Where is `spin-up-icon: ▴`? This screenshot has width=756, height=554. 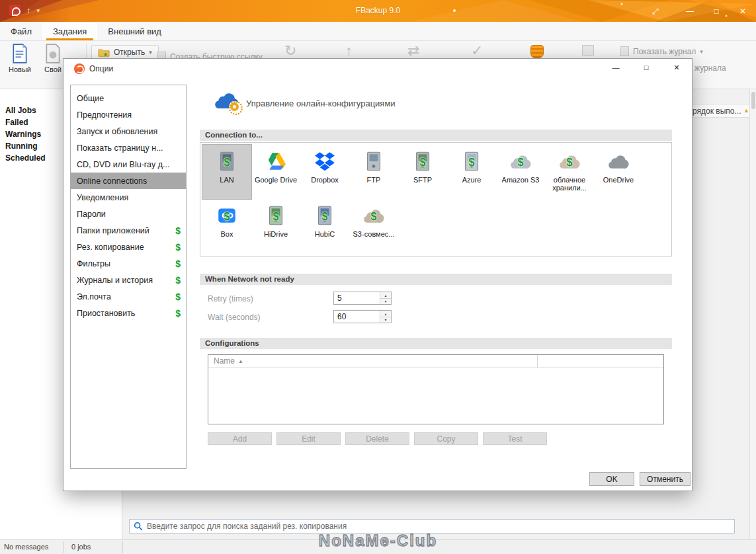
spin-up-icon: ▴ is located at coordinates (385, 313).